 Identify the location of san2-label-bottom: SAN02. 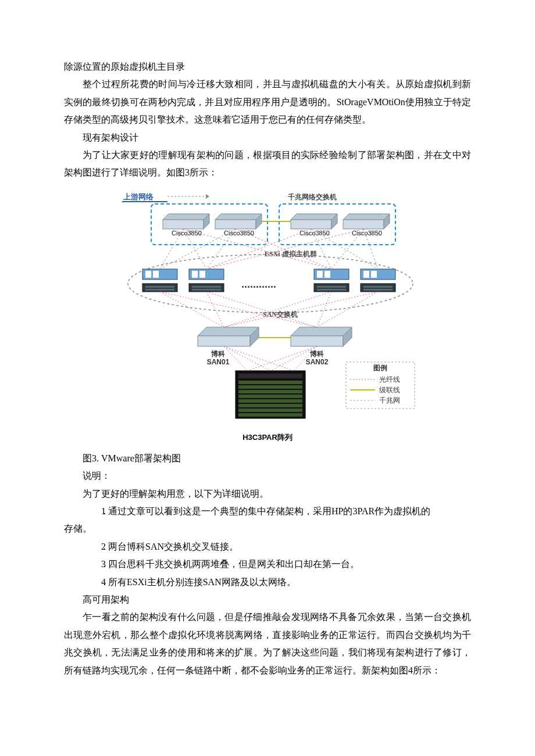
(318, 362).